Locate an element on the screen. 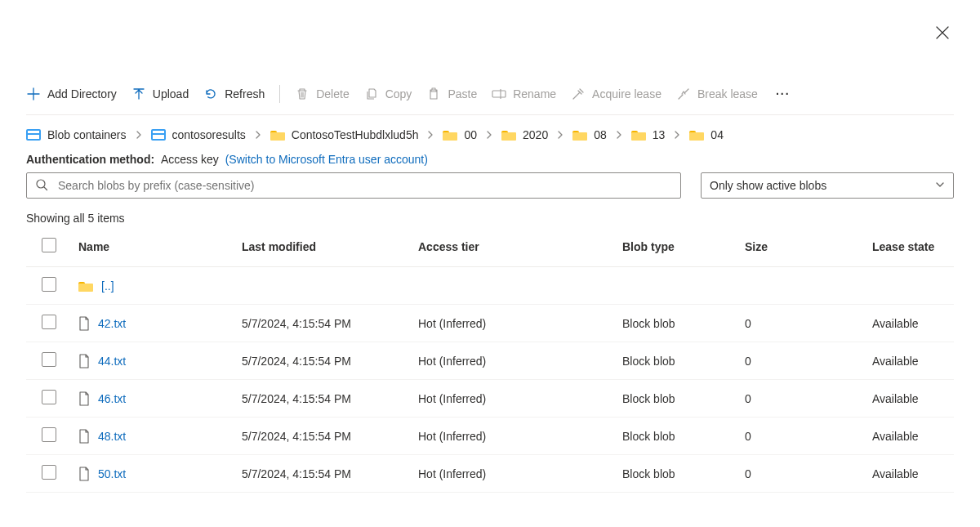 The height and width of the screenshot is (527, 980). toolbar-overflow-button: ··· is located at coordinates (783, 94).